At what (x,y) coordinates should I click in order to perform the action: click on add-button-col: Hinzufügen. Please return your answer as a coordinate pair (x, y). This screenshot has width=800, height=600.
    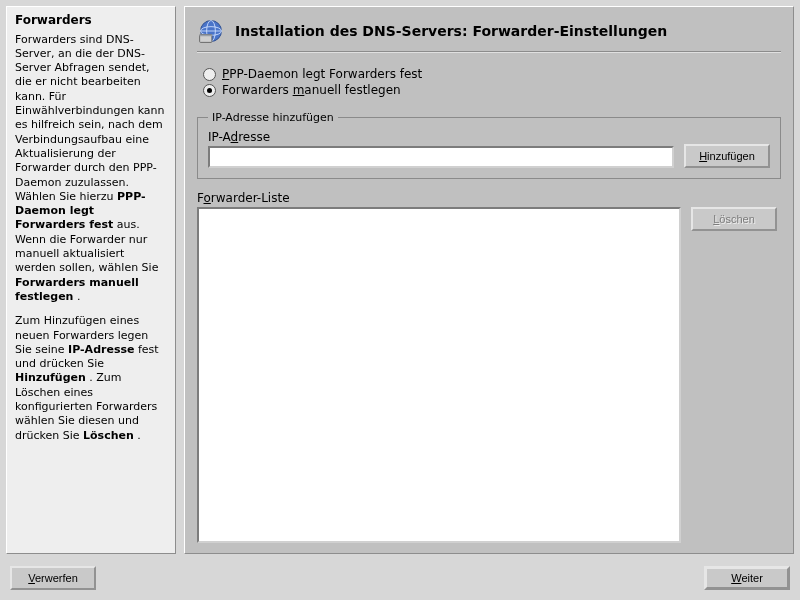
    Looking at the image, I should click on (727, 156).